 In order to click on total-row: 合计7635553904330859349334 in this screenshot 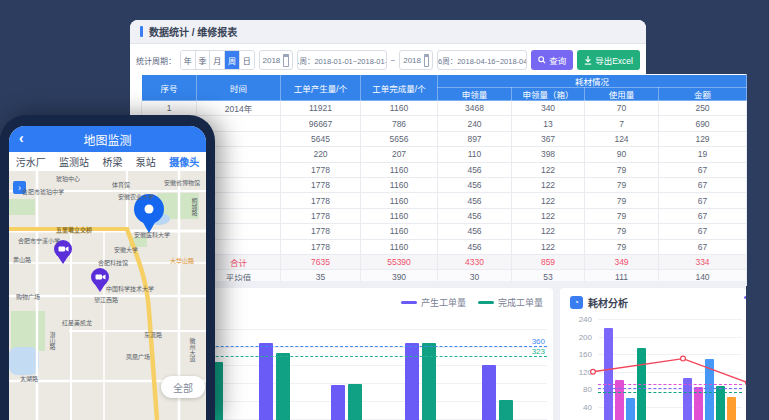, I will do `click(444, 262)`.